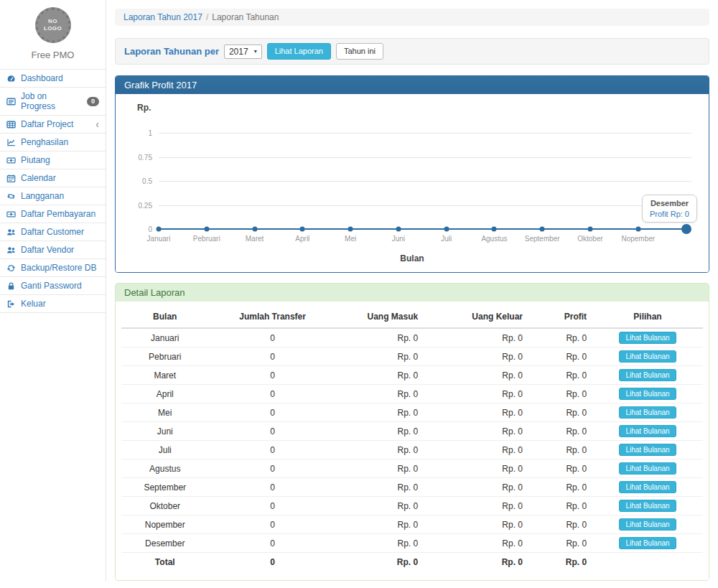  Describe the element at coordinates (53, 178) in the screenshot. I see `sidebar-item-calendar: Calendar` at that location.